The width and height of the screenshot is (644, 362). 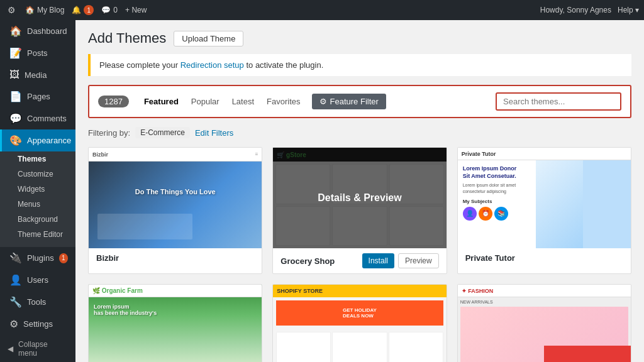 What do you see at coordinates (43, 349) in the screenshot?
I see `collapse-label: Collapse menu` at bounding box center [43, 349].